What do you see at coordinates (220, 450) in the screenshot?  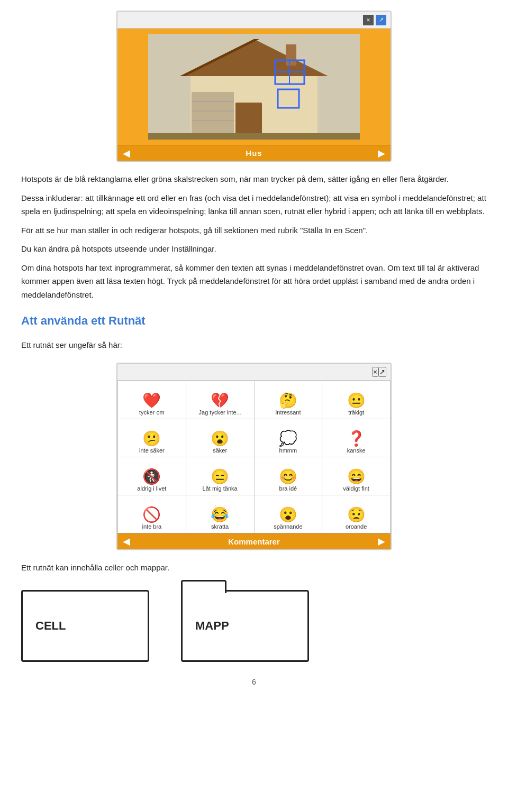 I see `grid-cell-label: säker` at bounding box center [220, 450].